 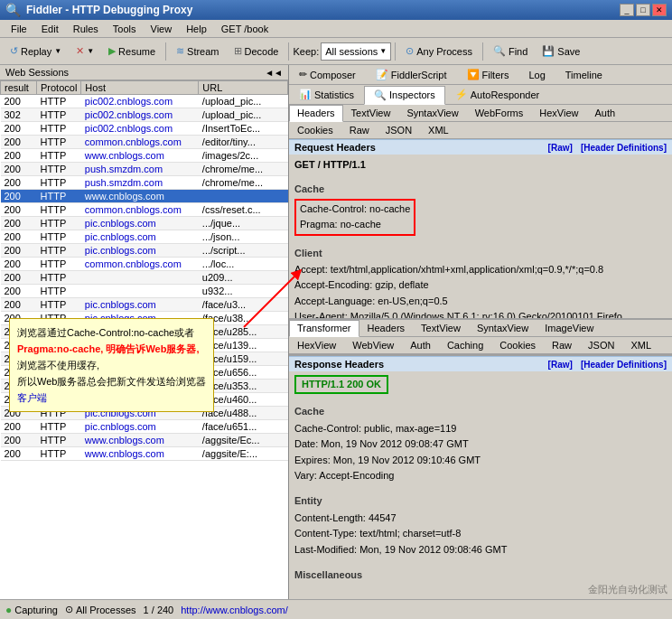 I want to click on resp-content-length: Content-Length: 44547, so click(x=481, y=519).